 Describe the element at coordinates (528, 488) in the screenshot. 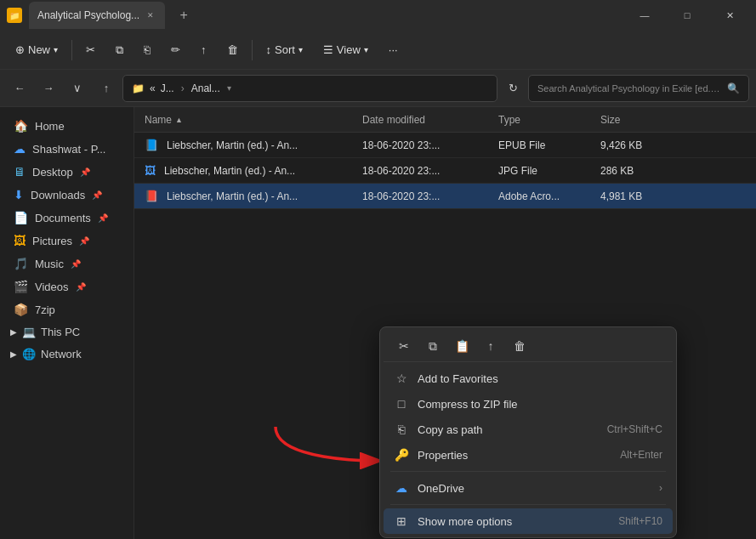

I see `ctx-onedrive: ☁ OneDrive ›` at that location.